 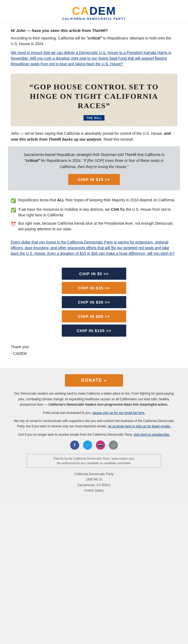 I want to click on link-icon: 🔗, so click(x=113, y=445).